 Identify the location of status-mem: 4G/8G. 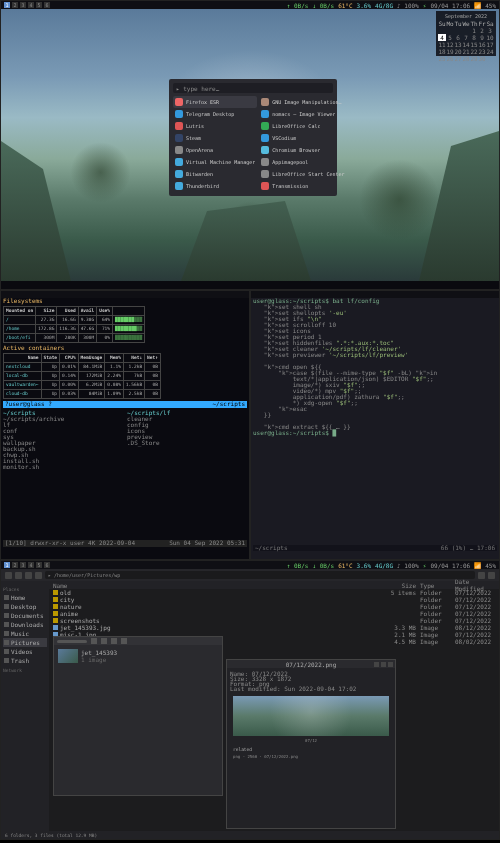
(384, 566).